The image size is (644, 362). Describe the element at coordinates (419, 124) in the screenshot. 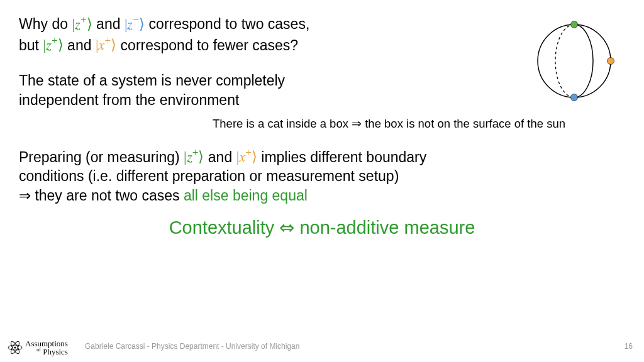

I see `example-note: There is a cat inside a box ⇒ the box is…` at that location.